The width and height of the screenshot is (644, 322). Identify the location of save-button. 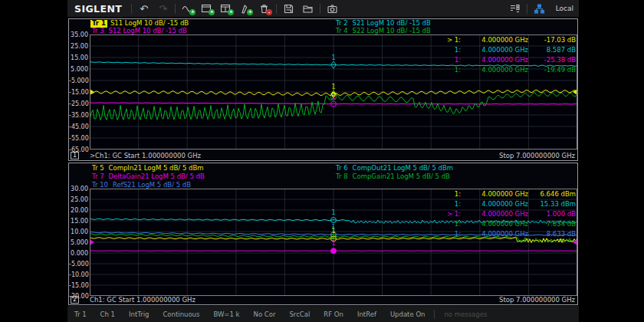
(288, 8).